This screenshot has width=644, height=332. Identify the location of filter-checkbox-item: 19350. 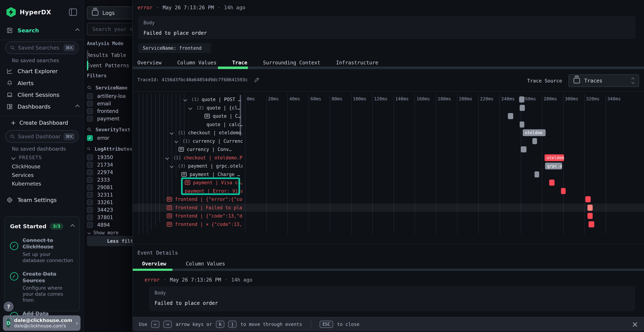
(110, 157).